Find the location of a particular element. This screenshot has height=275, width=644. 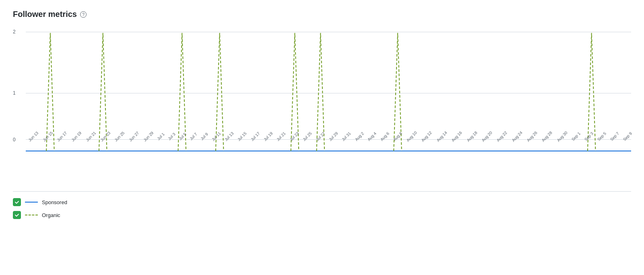

x-label: Jul 1 is located at coordinates (161, 137).